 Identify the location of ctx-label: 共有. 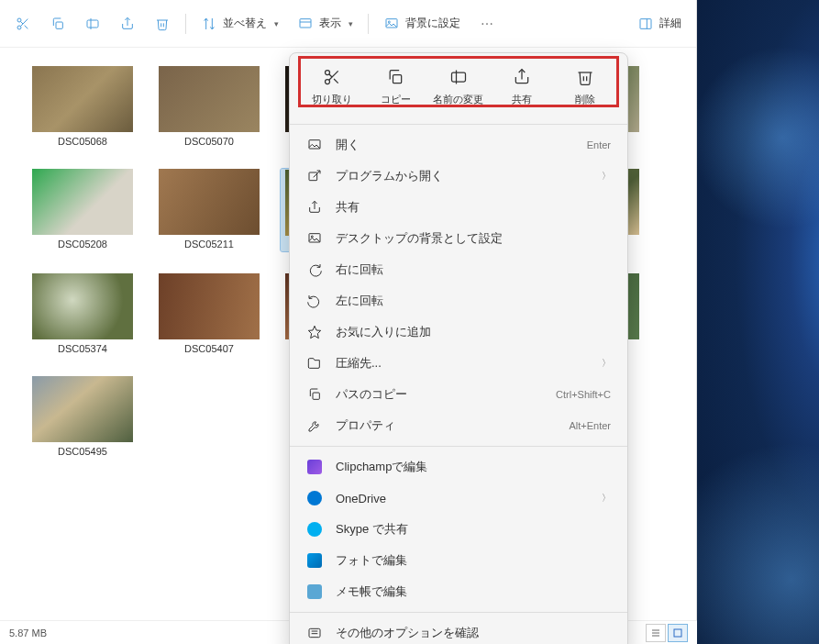
(473, 207).